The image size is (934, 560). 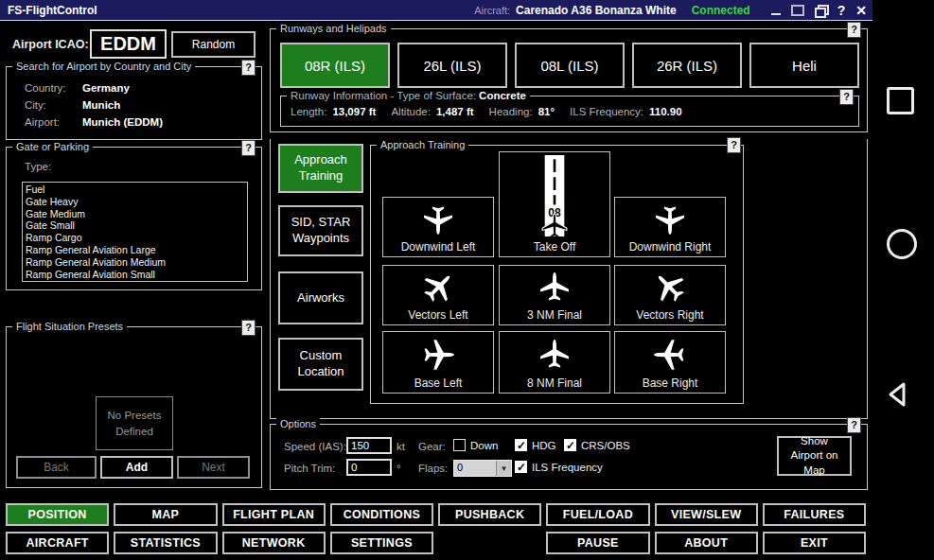 What do you see at coordinates (134, 274) in the screenshot?
I see `gate-type-option: Ramp General Aviation Small` at bounding box center [134, 274].